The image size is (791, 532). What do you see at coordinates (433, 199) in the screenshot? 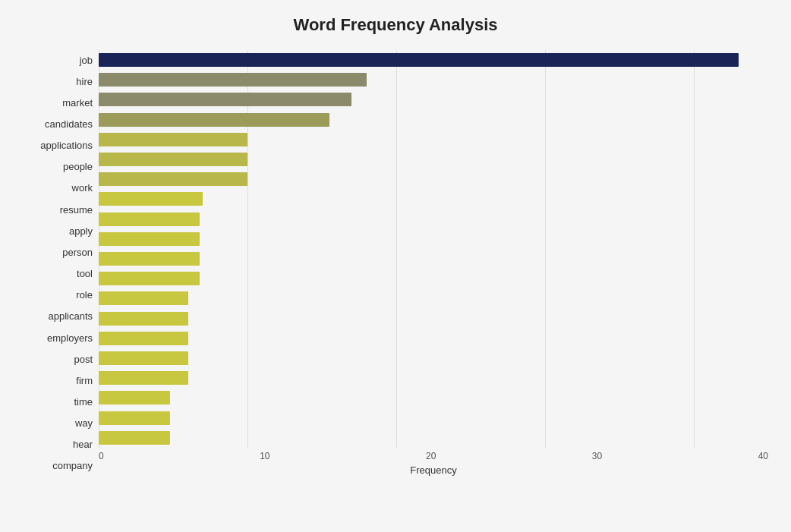
I see `bar-row-resume` at bounding box center [433, 199].